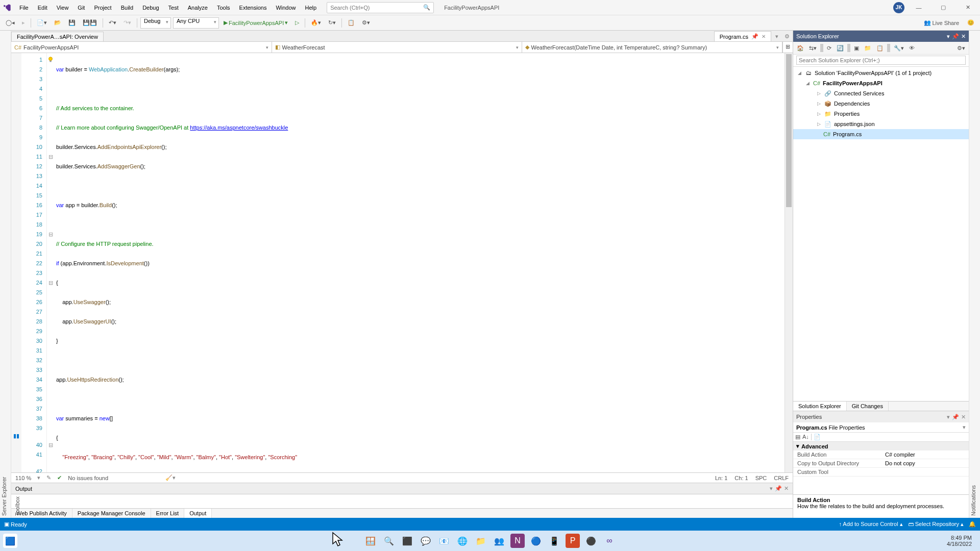 Image resolution: width=980 pixels, height=551 pixels. What do you see at coordinates (444, 541) in the screenshot?
I see `outlook-icon: 📧` at bounding box center [444, 541].